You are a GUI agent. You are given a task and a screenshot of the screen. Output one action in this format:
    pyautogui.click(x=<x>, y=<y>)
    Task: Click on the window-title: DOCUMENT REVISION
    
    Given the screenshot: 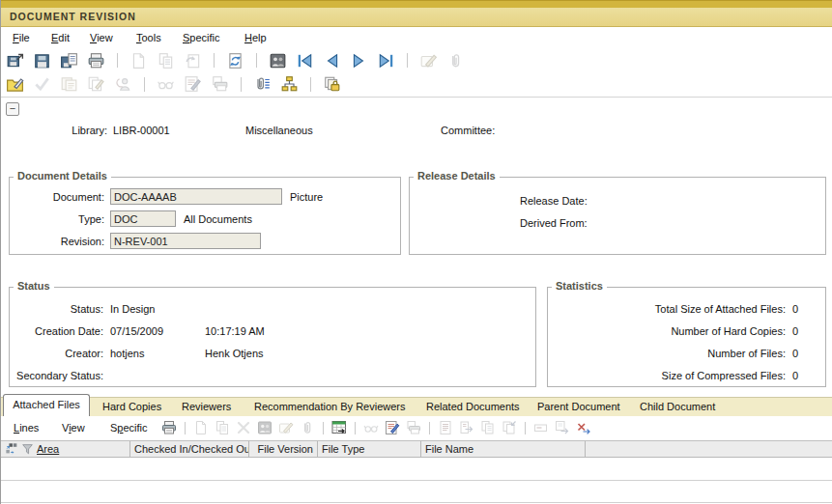 What is the action you would take?
    pyautogui.click(x=416, y=17)
    